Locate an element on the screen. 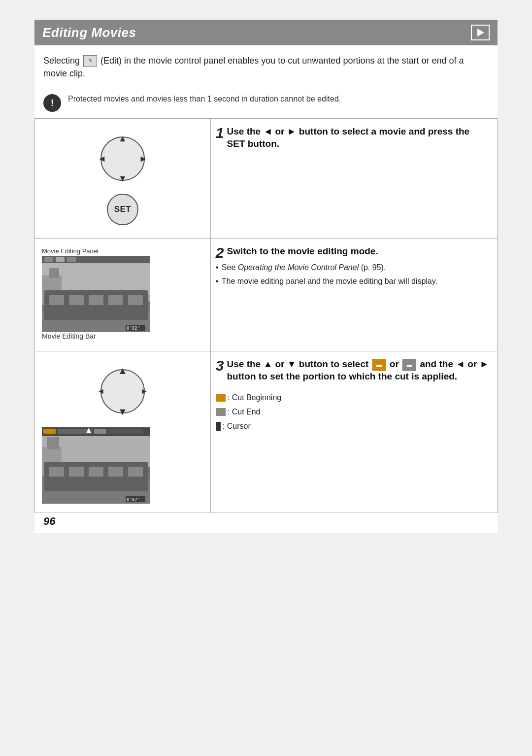  dpad3-down-arrow: ▼ is located at coordinates (123, 412).